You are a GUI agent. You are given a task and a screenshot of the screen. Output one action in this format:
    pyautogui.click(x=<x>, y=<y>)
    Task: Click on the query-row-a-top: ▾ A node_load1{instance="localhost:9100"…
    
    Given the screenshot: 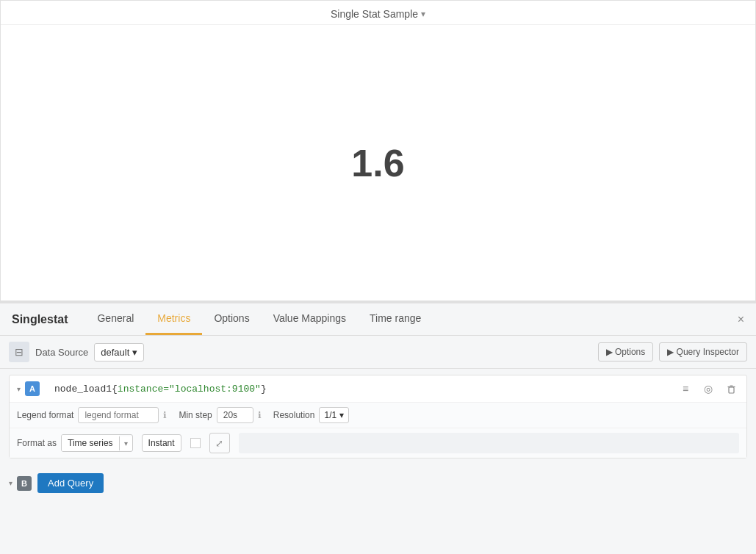 What is the action you would take?
    pyautogui.click(x=378, y=389)
    